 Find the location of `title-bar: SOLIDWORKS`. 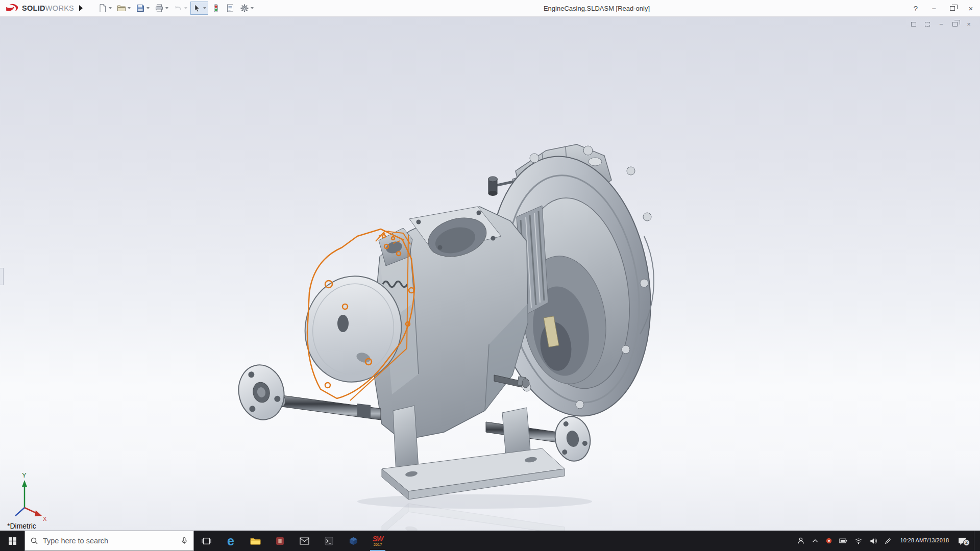

title-bar: SOLIDWORKS is located at coordinates (490, 8).